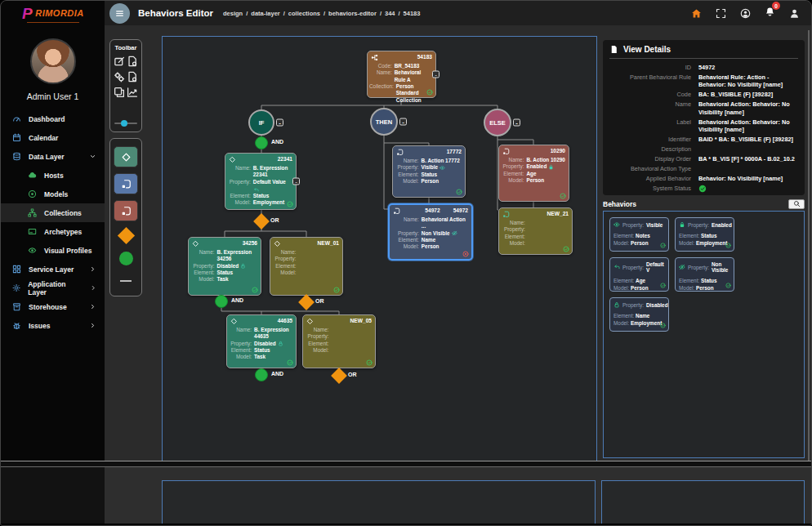  Describe the element at coordinates (63, 232) in the screenshot. I see `sidebar-item-label: Archetypes` at that location.